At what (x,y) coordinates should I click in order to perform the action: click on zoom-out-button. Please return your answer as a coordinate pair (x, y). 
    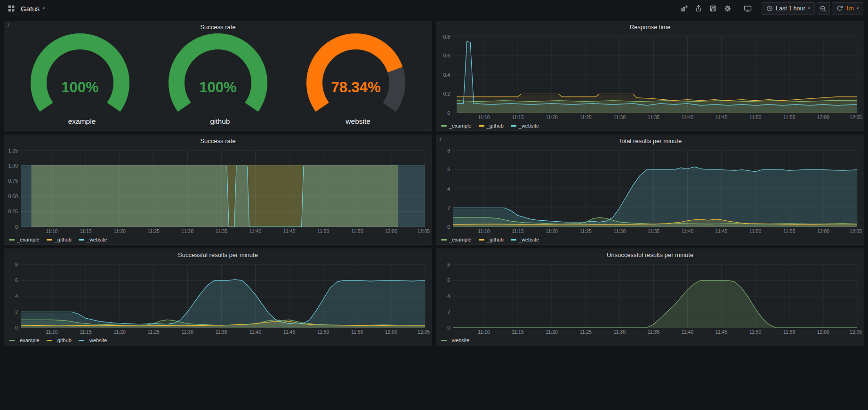
    Looking at the image, I should click on (823, 8).